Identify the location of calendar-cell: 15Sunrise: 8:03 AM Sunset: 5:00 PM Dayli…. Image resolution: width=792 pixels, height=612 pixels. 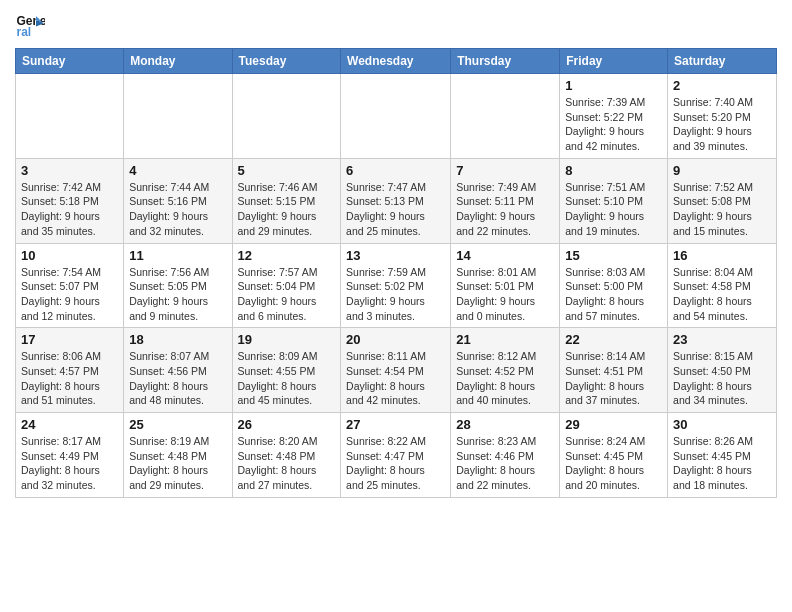
(614, 286).